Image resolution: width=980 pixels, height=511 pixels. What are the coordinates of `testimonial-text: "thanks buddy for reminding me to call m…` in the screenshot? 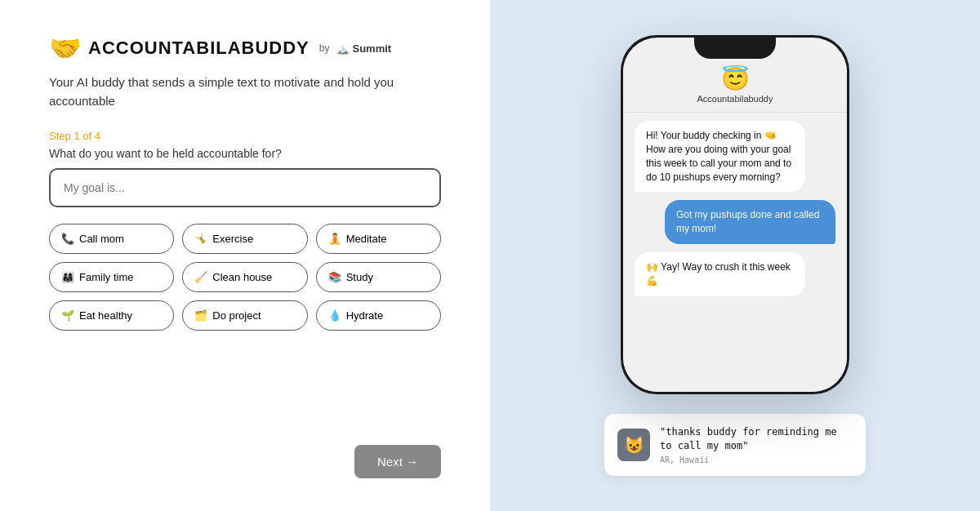 It's located at (756, 439).